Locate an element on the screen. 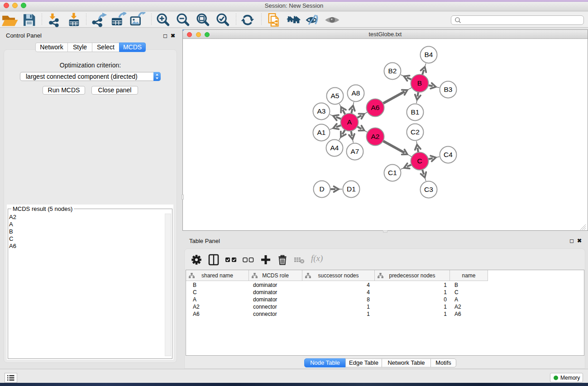 The image size is (588, 386). svg-text: D1 is located at coordinates (351, 189).